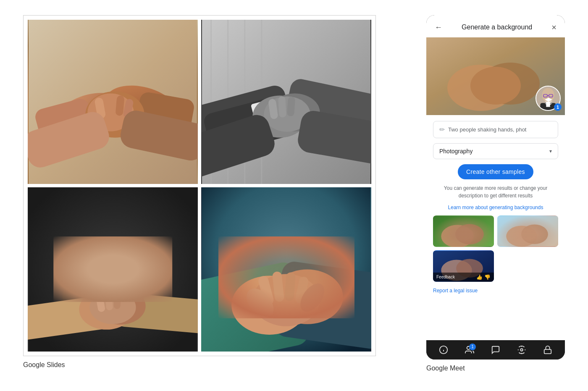  Describe the element at coordinates (444, 350) in the screenshot. I see `info-nav-icon` at that location.